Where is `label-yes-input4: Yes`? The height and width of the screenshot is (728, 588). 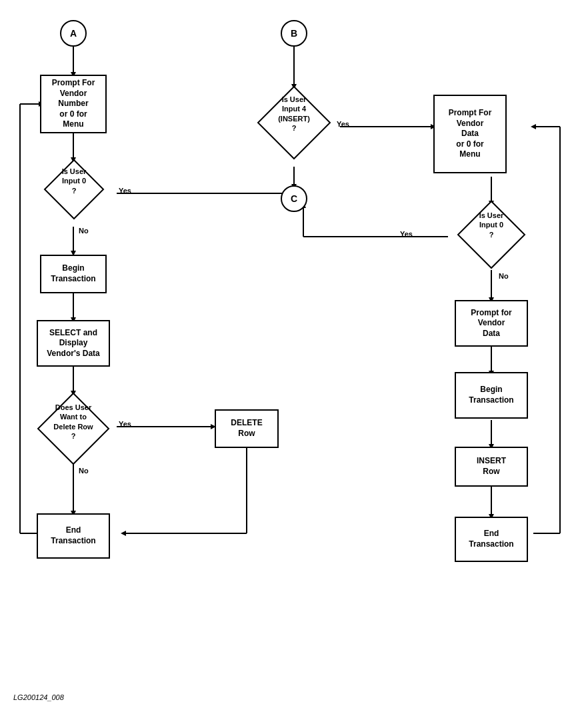
label-yes-input4: Yes is located at coordinates (343, 124).